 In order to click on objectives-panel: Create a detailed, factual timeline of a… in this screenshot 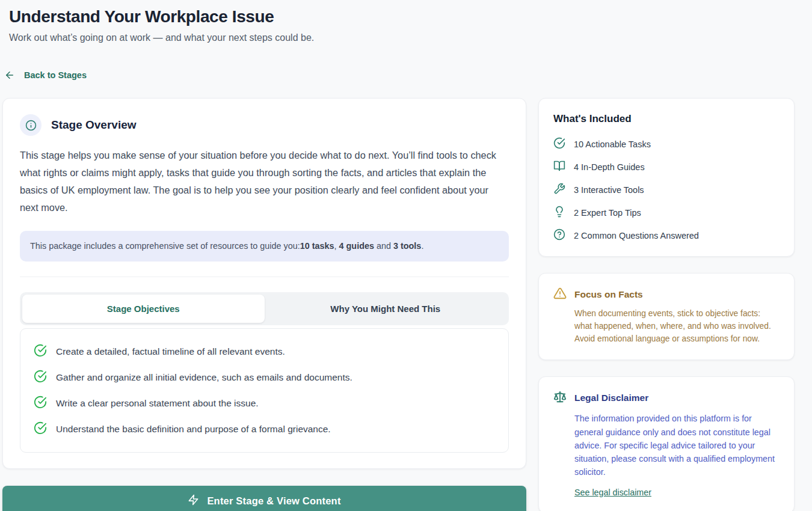, I will do `click(265, 391)`.